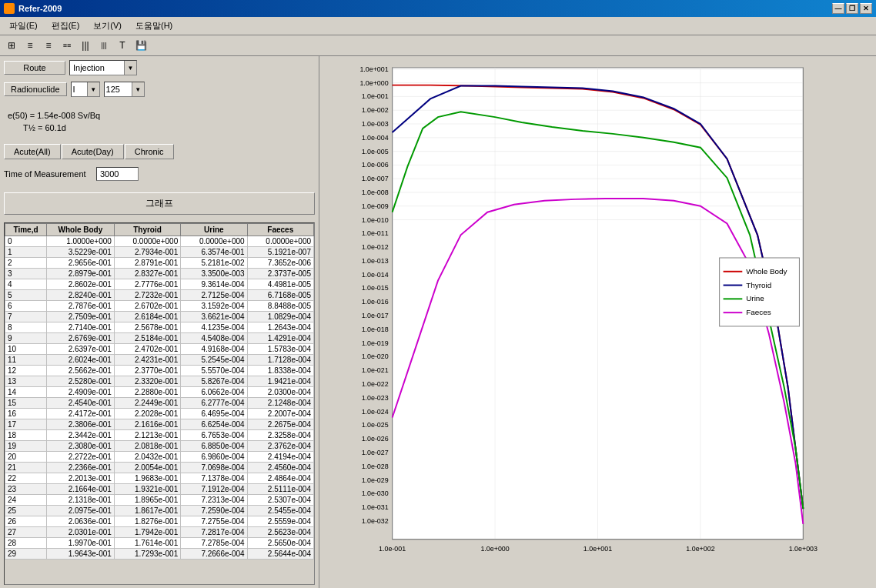 The height and width of the screenshot is (588, 876). I want to click on svg-text: 1.0e-018, so click(376, 329).